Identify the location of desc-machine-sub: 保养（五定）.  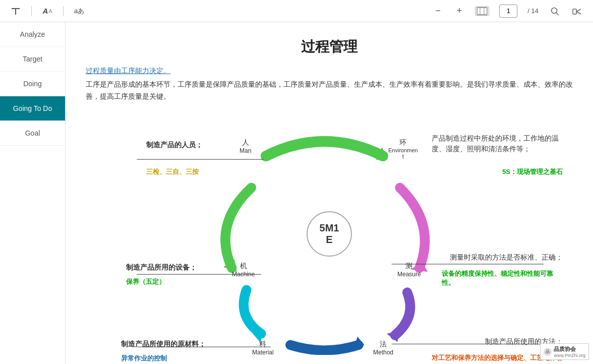
(146, 282).